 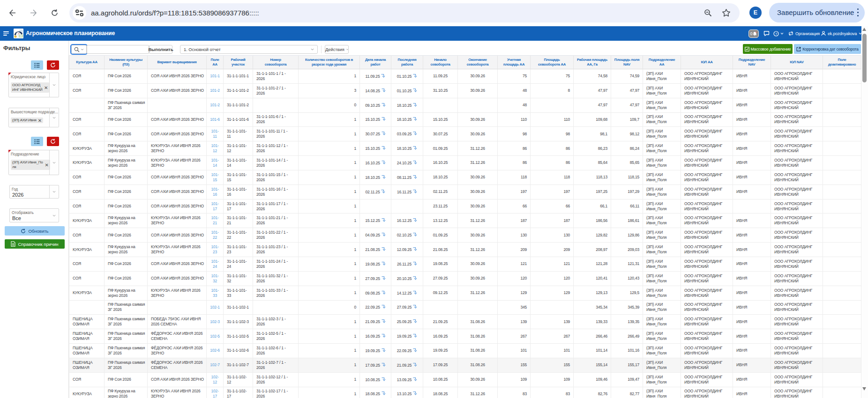 What do you see at coordinates (35, 244) in the screenshot?
I see `reasons-reference-button: Справочник причин` at bounding box center [35, 244].